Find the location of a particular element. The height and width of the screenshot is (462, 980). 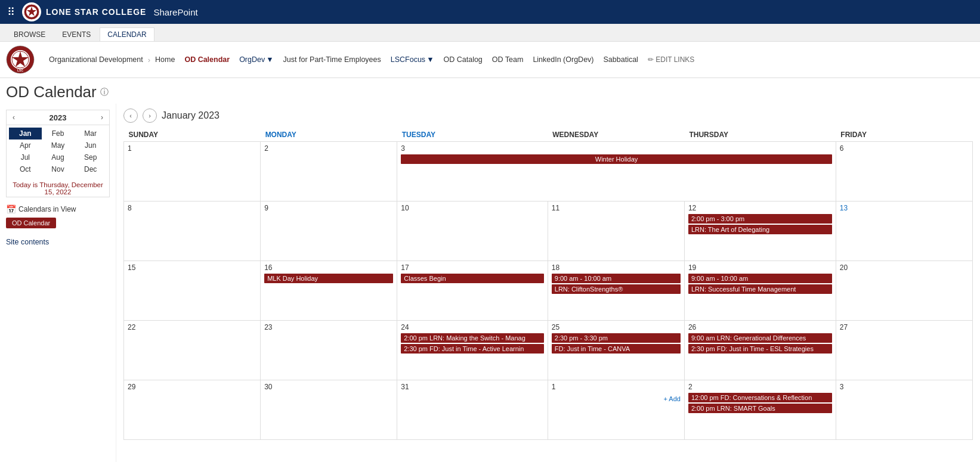

event-esl: 2:30 pm FD: Just in Time - ESL Strategie… is located at coordinates (760, 349).